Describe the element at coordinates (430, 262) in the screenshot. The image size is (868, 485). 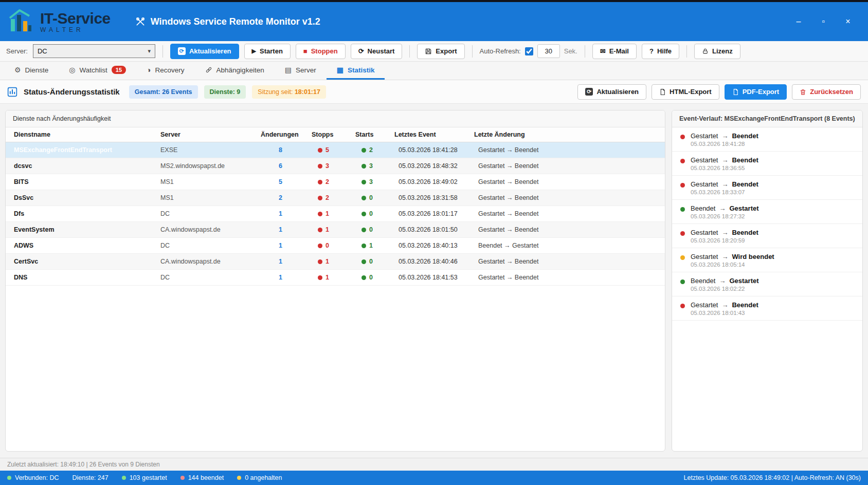
I see `cell-letztes-event: 05.03.2026 18:40:46` at that location.